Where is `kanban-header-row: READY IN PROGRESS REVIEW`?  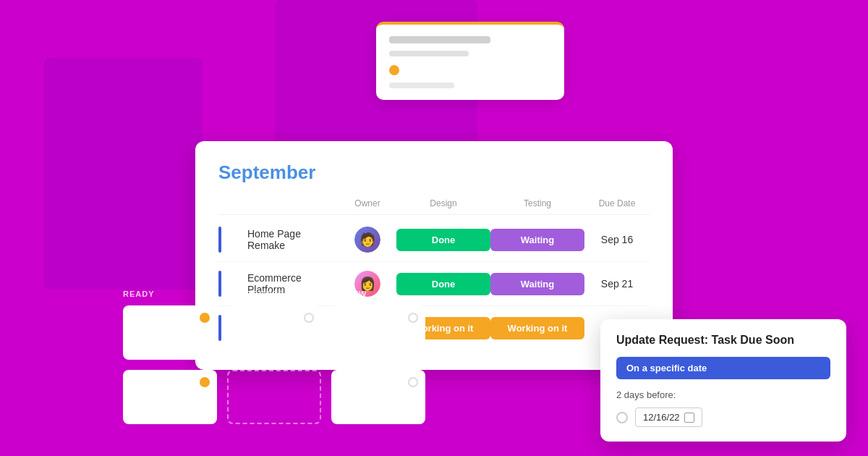
kanban-header-row: READY IN PROGRESS REVIEW is located at coordinates (286, 294).